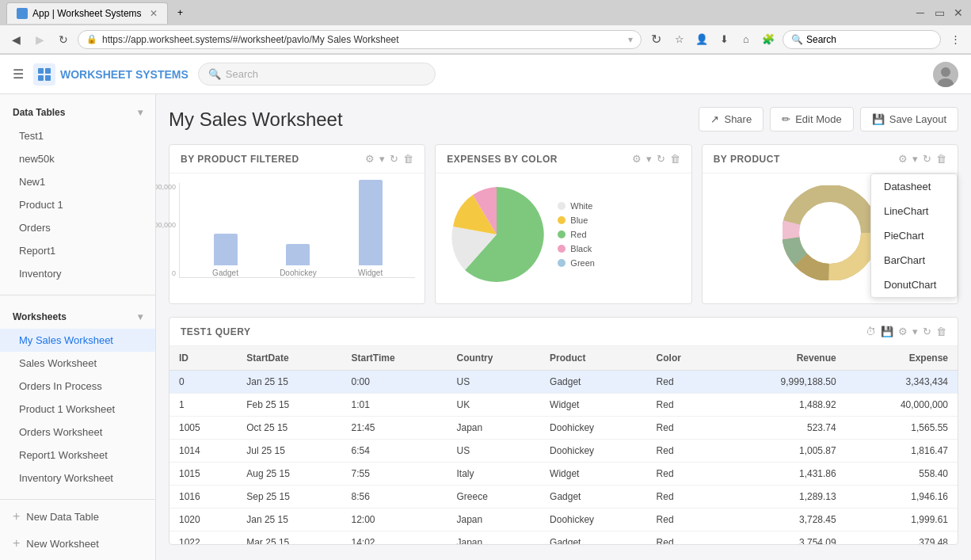 The image size is (971, 560). I want to click on sidebar-item-new1: New1, so click(78, 182).